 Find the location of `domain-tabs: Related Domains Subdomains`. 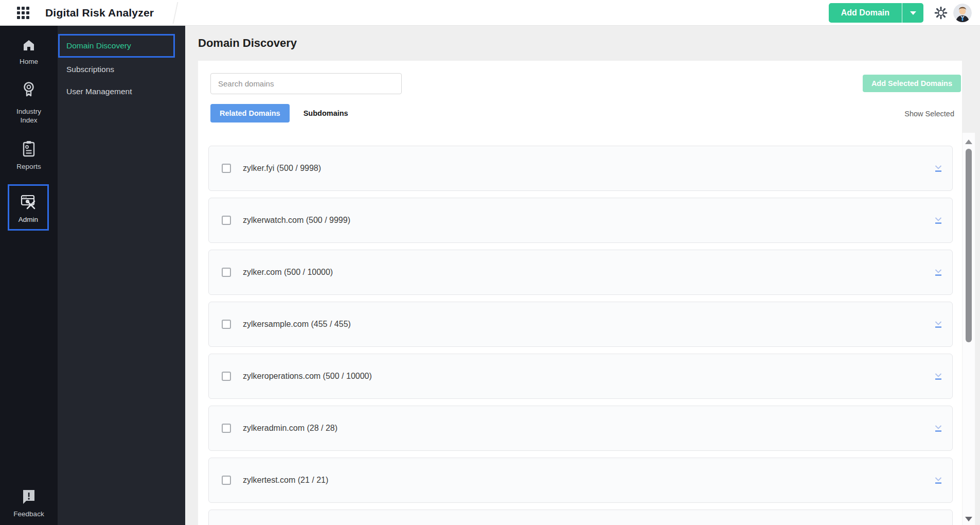

domain-tabs: Related Domains Subdomains is located at coordinates (279, 113).